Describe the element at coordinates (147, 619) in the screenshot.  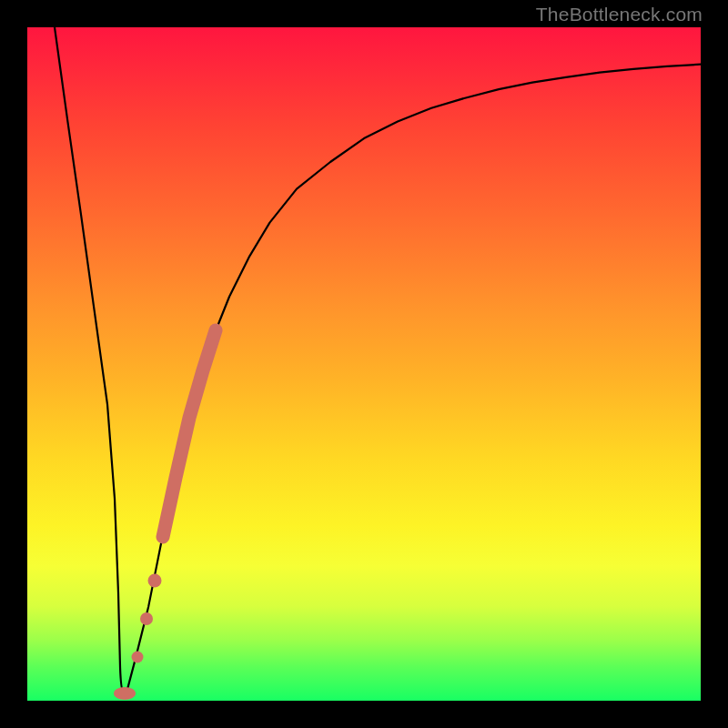
I see `salmon-dot-mid` at that location.